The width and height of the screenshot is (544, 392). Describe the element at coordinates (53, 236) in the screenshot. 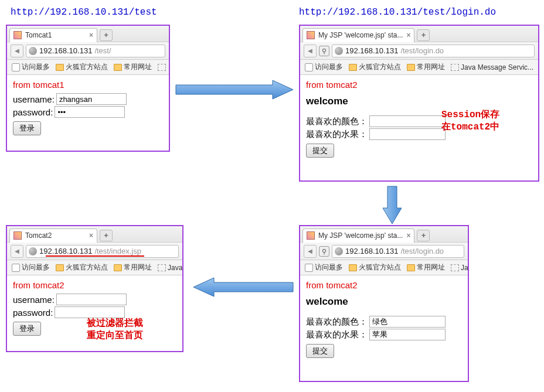

I see `browser-tab: Tomcat2 ×` at that location.